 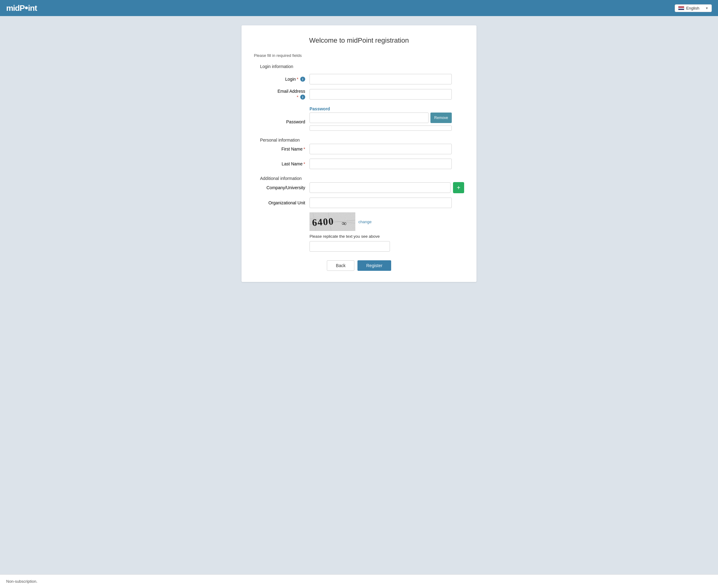 What do you see at coordinates (290, 79) in the screenshot?
I see `login-label: Login` at bounding box center [290, 79].